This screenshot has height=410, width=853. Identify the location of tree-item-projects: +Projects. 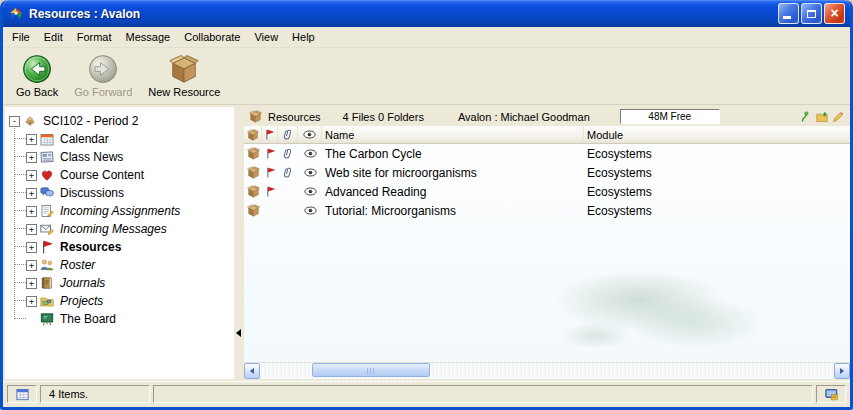
(120, 301).